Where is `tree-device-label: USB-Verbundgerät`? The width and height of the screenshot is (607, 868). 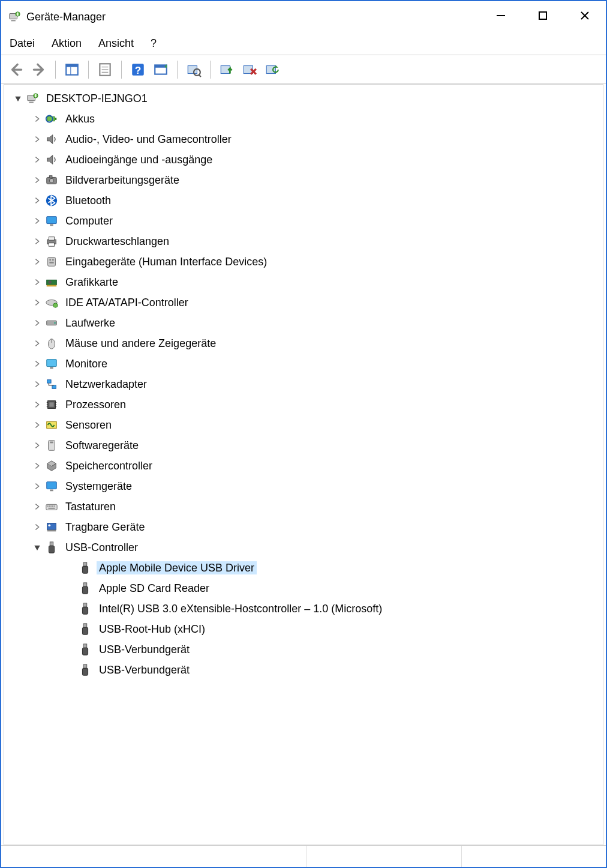 tree-device-label: USB-Verbundgerät is located at coordinates (144, 670).